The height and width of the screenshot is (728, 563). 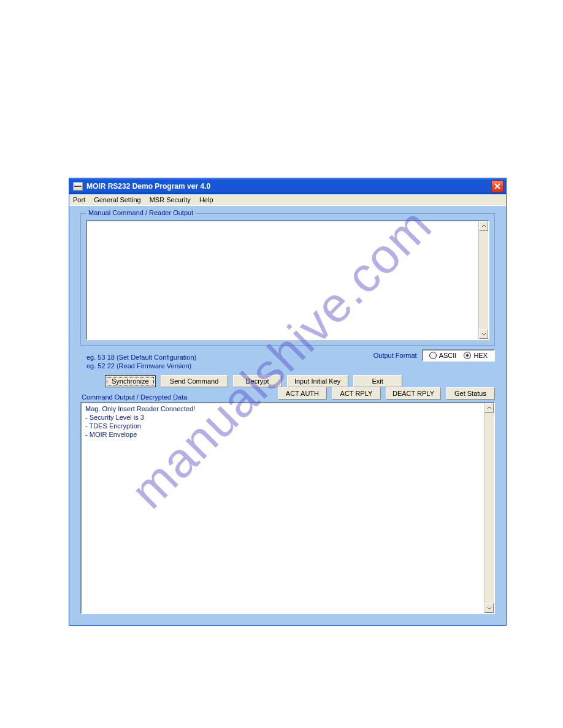 What do you see at coordinates (378, 381) in the screenshot?
I see `exit-button: Exit` at bounding box center [378, 381].